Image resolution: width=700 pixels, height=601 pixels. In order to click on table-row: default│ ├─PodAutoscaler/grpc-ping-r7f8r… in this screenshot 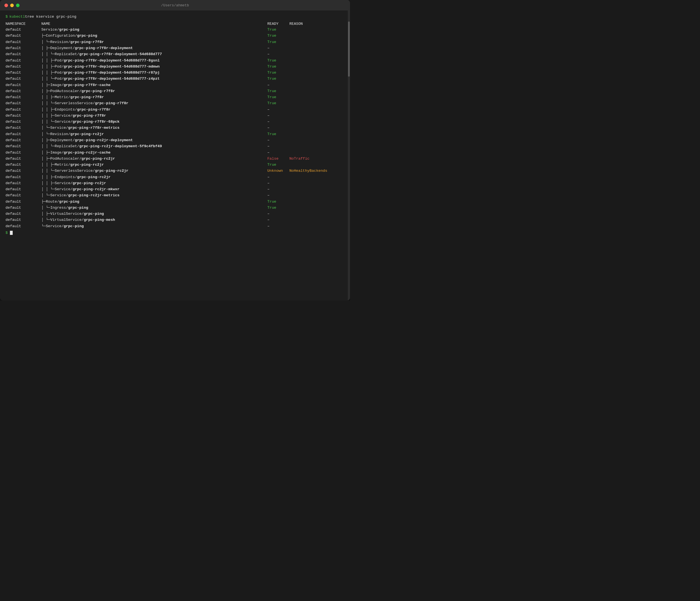, I will do `click(175, 91)`.